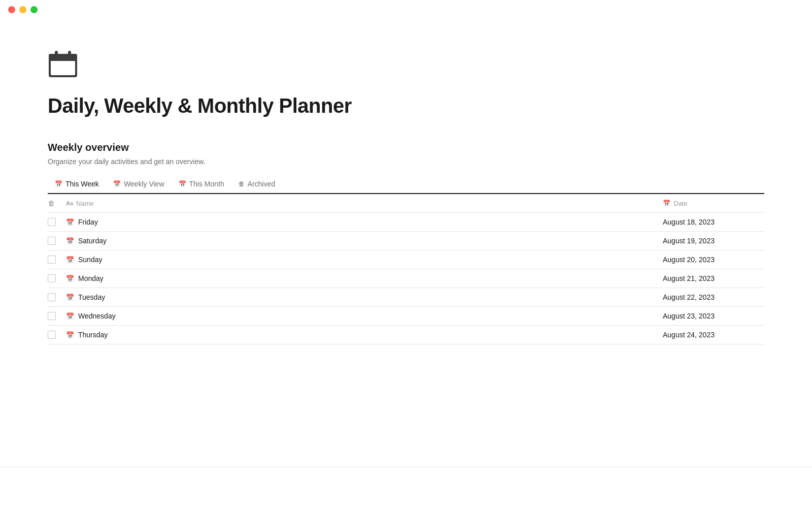 The height and width of the screenshot is (508, 812). What do you see at coordinates (364, 335) in the screenshot?
I see `row-name-col-7: 📅 Thursday` at bounding box center [364, 335].